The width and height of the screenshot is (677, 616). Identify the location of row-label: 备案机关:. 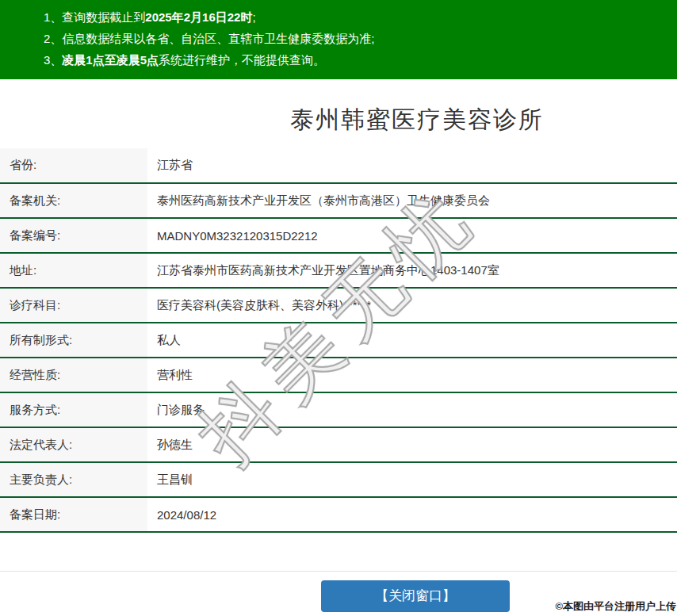
(74, 201).